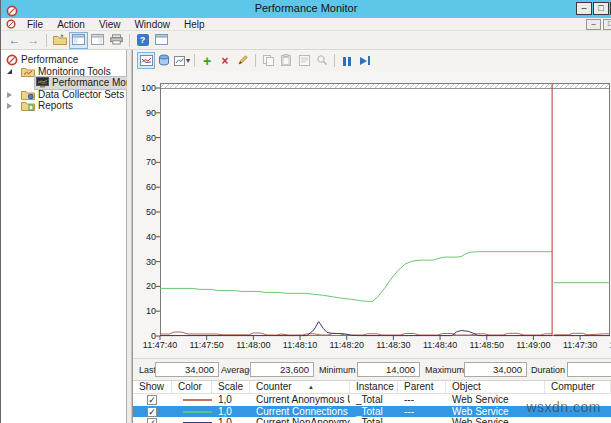 The width and height of the screenshot is (611, 423). I want to click on stat-value-minimum: 14,000, so click(388, 370).